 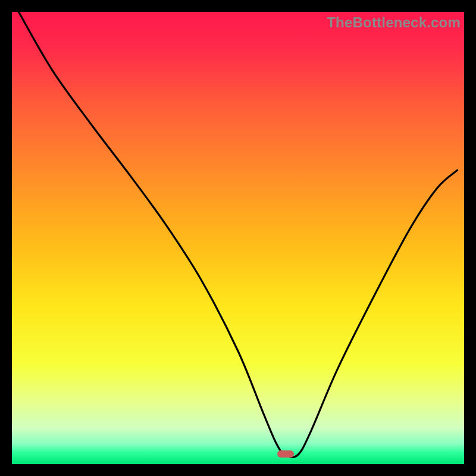 What do you see at coordinates (394, 23) in the screenshot?
I see `watermark-text: TheBottleneck.com` at bounding box center [394, 23].